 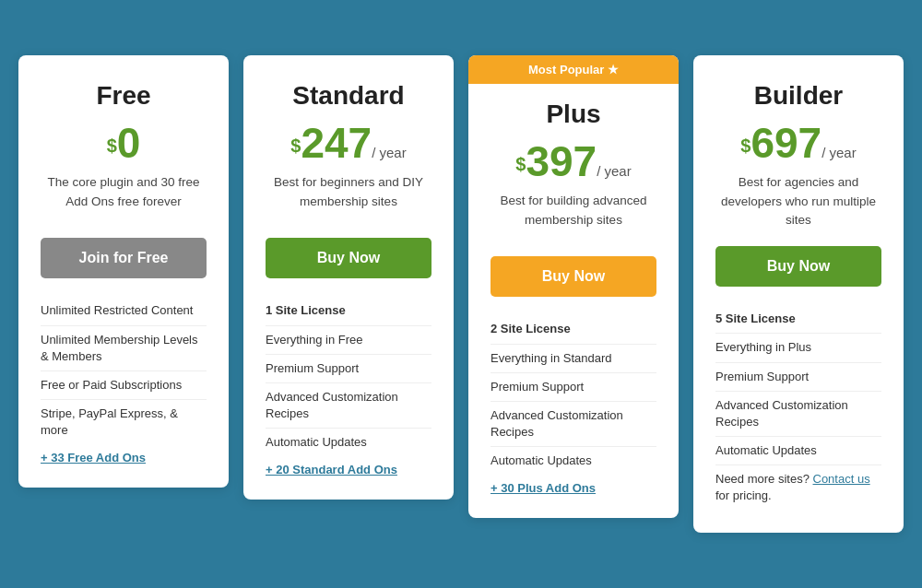 I want to click on price-amount: 397, so click(x=561, y=161).